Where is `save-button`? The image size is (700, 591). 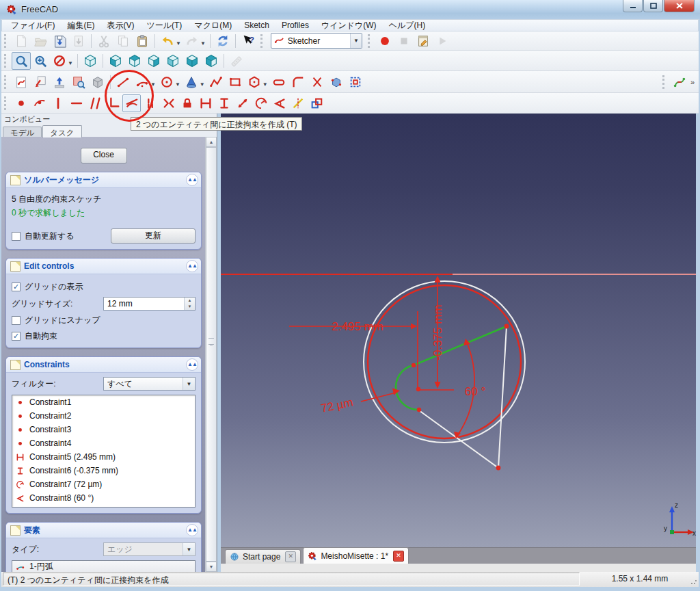
save-button is located at coordinates (59, 41).